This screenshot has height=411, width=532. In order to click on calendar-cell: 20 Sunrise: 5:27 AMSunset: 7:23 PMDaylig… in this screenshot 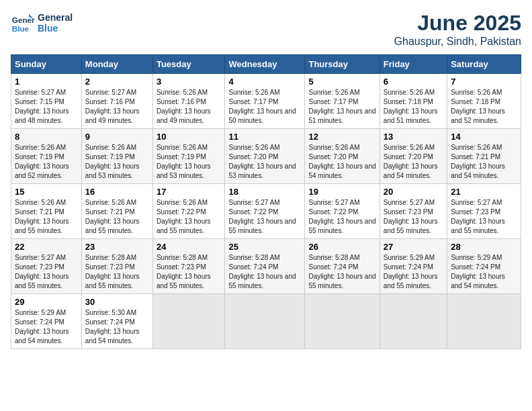, I will do `click(413, 212)`.